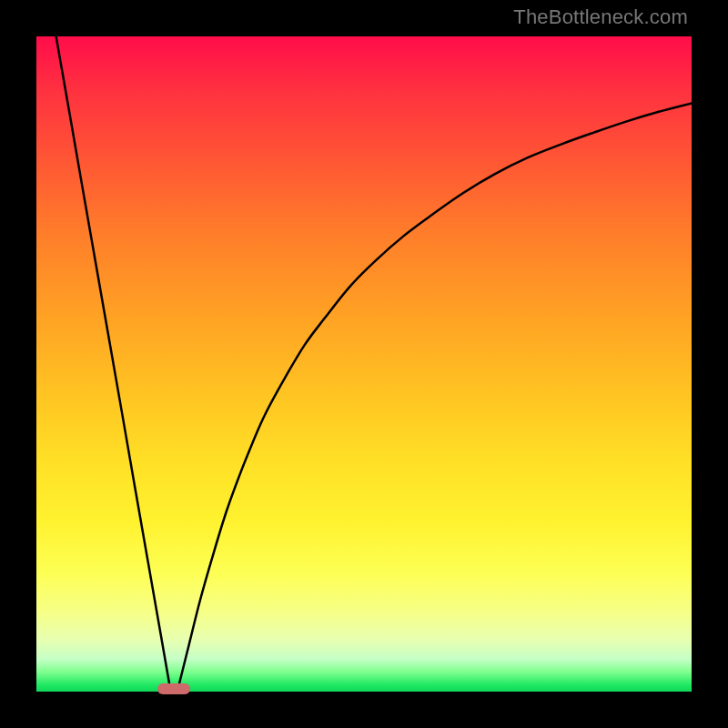 The width and height of the screenshot is (728, 728). I want to click on curve-left, so click(114, 364).